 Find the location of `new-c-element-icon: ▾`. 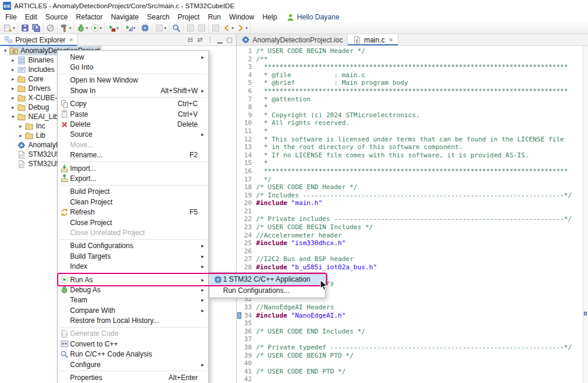

new-c-element-icon: ▾ is located at coordinates (161, 28).